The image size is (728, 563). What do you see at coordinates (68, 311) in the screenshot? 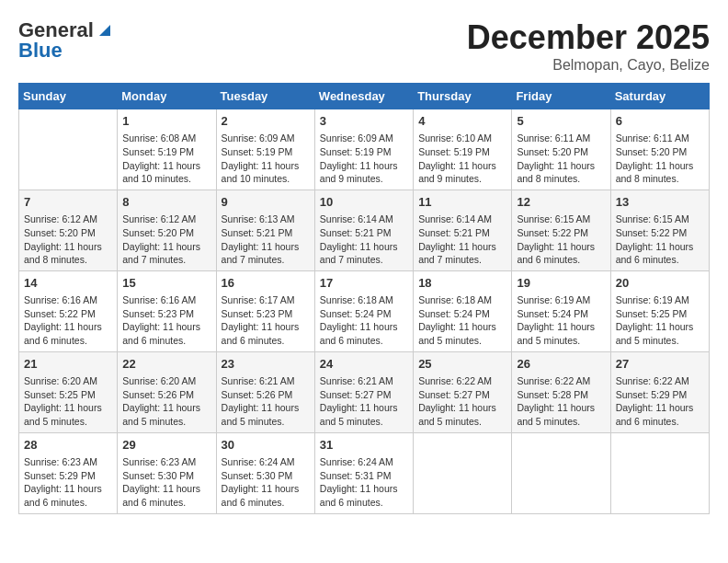
I see `calendar-cell: 14Sunrise: 6:16 AMSunset: 5:22 PMDayligh…` at bounding box center [68, 311].